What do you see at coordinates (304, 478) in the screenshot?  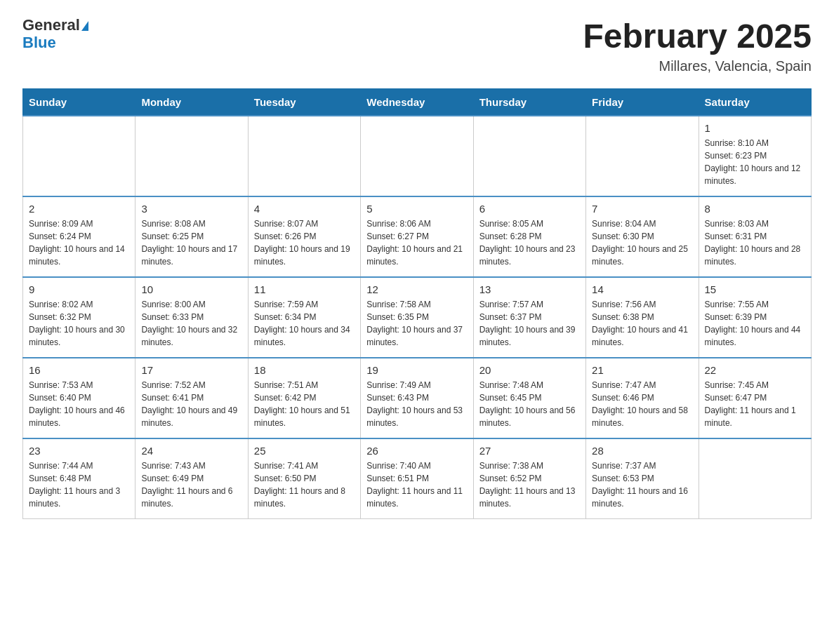 I see `table-row: 25Sunrise: 7:41 AM Sunset: 6:50 PM Dayli…` at bounding box center [304, 478].